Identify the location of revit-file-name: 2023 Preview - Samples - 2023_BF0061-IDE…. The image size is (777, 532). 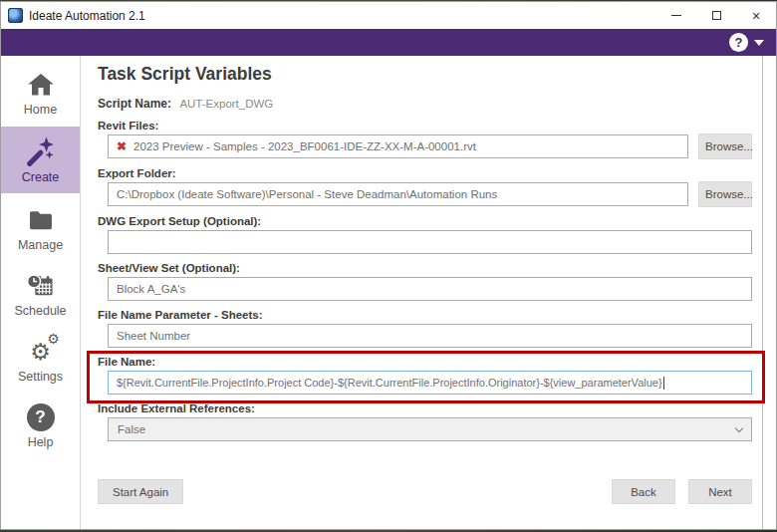
(305, 146).